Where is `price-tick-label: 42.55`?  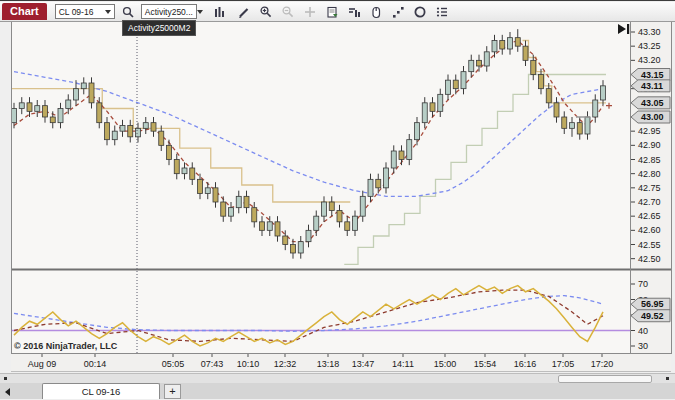
price-tick-label: 42.55 is located at coordinates (650, 245).